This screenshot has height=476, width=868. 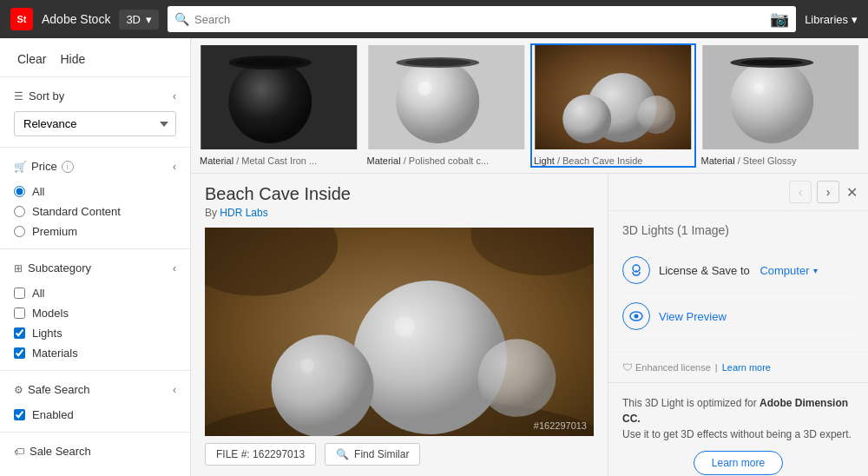 I want to click on detail-title: Beach Cave Inside, so click(x=399, y=195).